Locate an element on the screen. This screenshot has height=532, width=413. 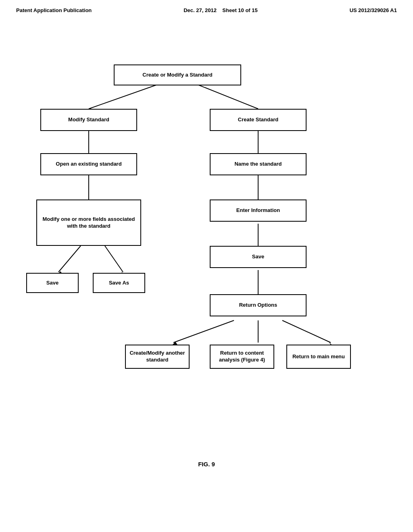
header-sheet: Sheet 10 of 15 is located at coordinates (240, 10).